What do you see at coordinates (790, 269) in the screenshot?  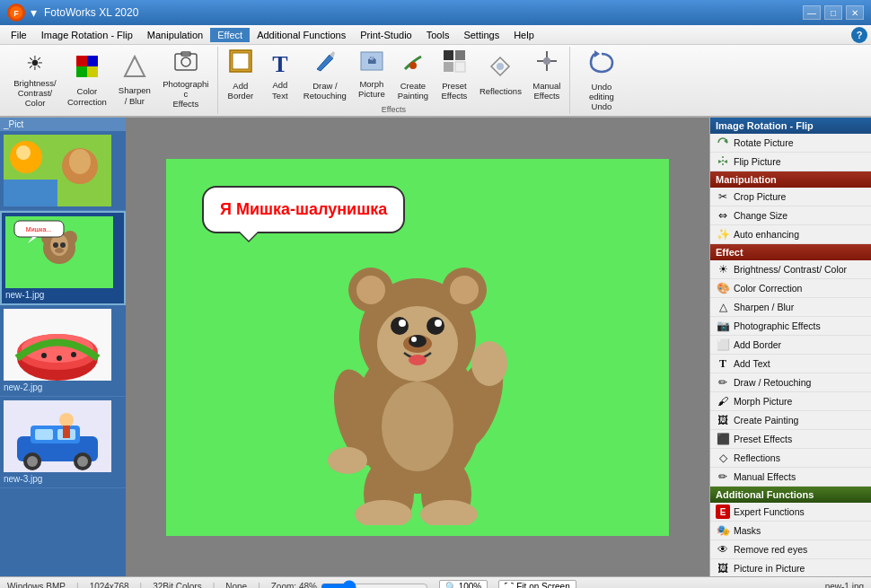 I see `rp-brightness-item: ☀ Brightness/ Contrast/ Color` at bounding box center [790, 269].